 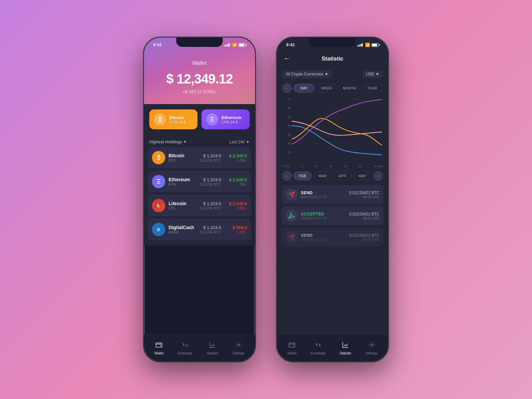 I want to click on btc-row-change: 1.2%↑, so click(x=236, y=160).